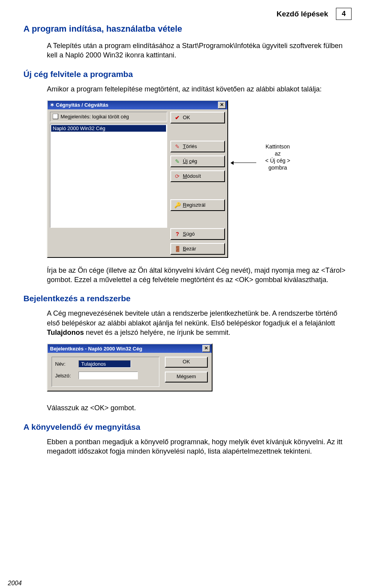  I want to click on regisztral-label: Regisztrál, so click(194, 205).